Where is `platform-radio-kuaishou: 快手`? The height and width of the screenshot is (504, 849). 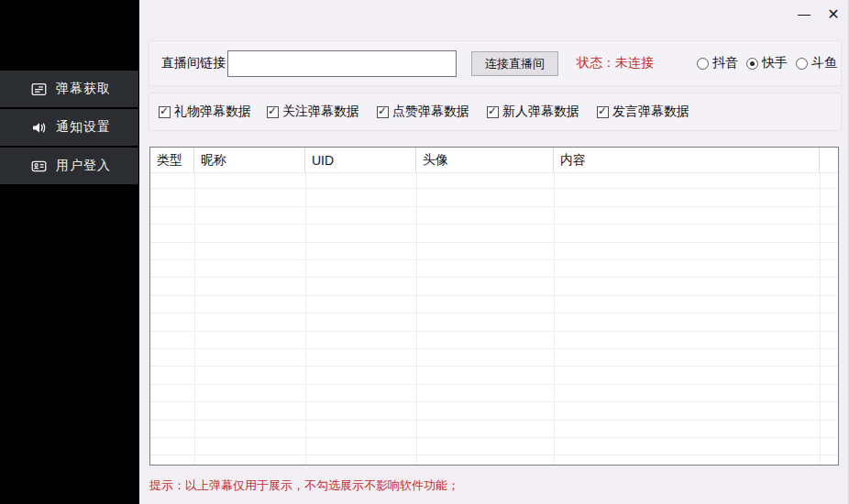
platform-radio-kuaishou: 快手 is located at coordinates (766, 63).